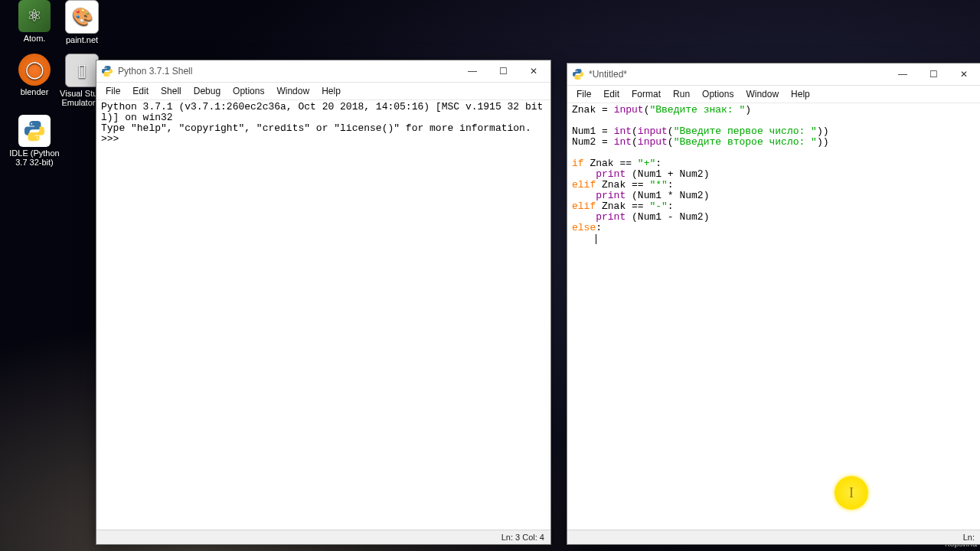 This screenshot has height=551, width=980. What do you see at coordinates (523, 537) in the screenshot?
I see `status-text: Ln: 3 Col: 4` at bounding box center [523, 537].